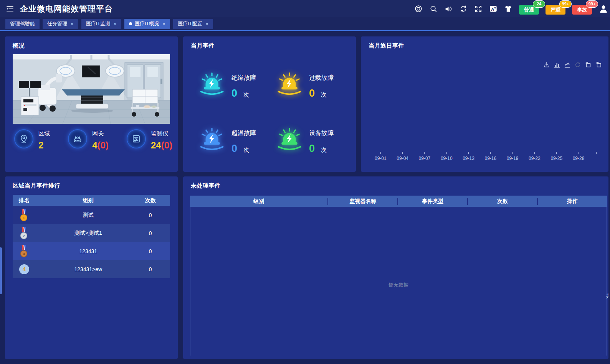 Image resolution: width=610 pixels, height=364 pixels. Describe the element at coordinates (592, 4) in the screenshot. I see `status-badge-accident: 99+` at that location.